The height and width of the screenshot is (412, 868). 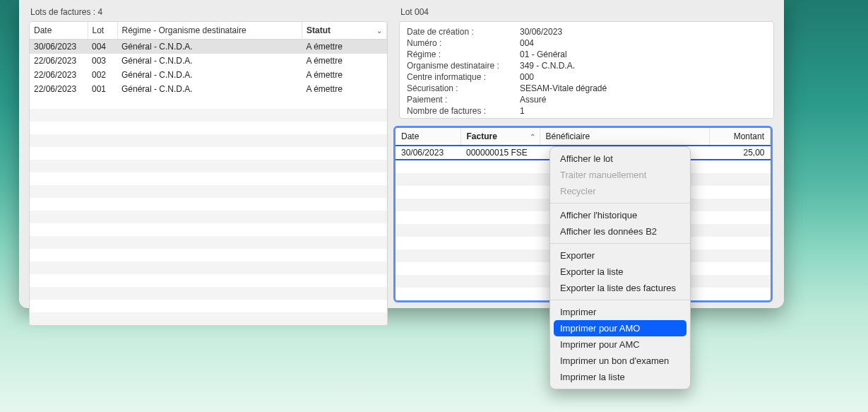 I want to click on detail-value: SESAM-Vitale dégradé, so click(x=643, y=88).